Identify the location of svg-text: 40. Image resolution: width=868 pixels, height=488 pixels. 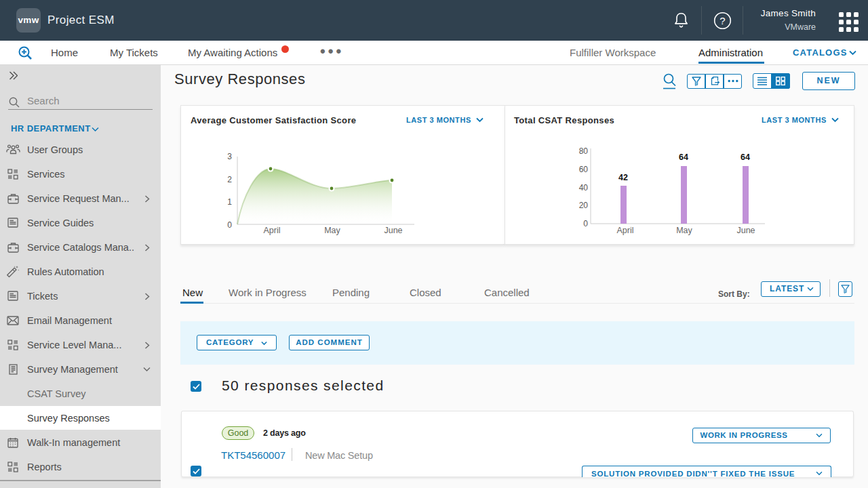
(584, 188).